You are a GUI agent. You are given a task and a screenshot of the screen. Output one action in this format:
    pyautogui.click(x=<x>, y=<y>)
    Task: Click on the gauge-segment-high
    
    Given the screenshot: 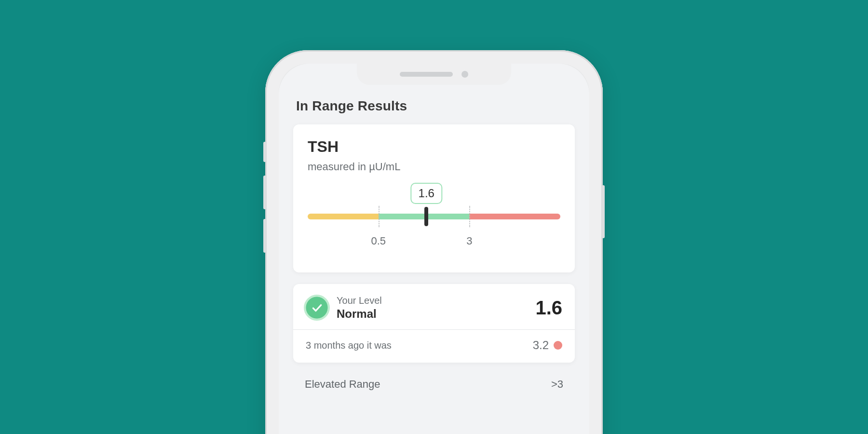 What is the action you would take?
    pyautogui.click(x=515, y=217)
    